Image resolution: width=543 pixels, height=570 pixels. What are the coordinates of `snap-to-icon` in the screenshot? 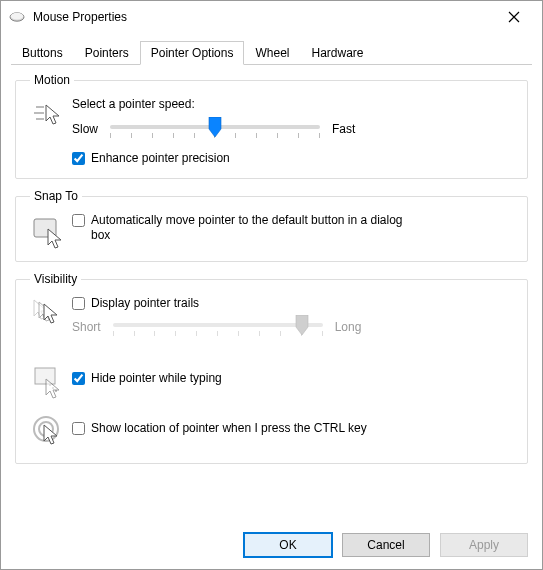 It's located at (49, 232).